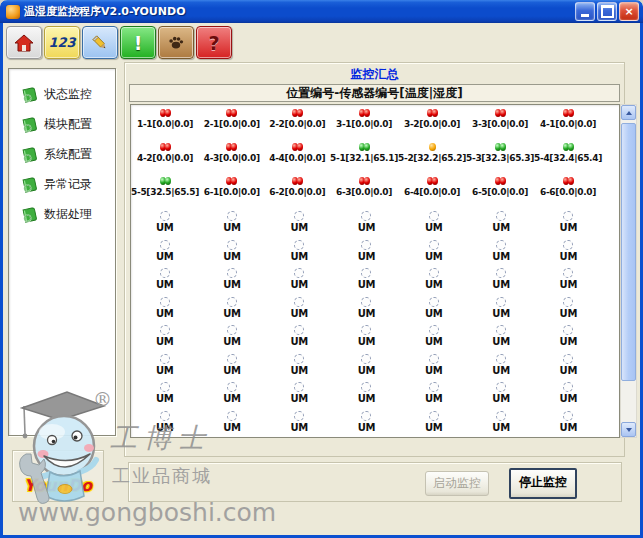 This screenshot has width=643, height=538. I want to click on sensor-cell: 2-1[0.0|0.0], so click(232, 122).